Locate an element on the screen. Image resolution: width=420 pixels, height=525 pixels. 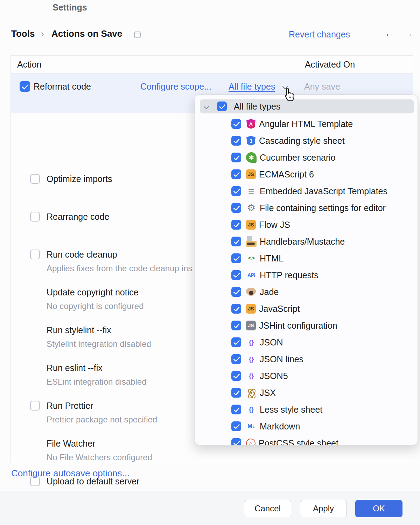
file-type-row: M↓ Markdown is located at coordinates (266, 426).